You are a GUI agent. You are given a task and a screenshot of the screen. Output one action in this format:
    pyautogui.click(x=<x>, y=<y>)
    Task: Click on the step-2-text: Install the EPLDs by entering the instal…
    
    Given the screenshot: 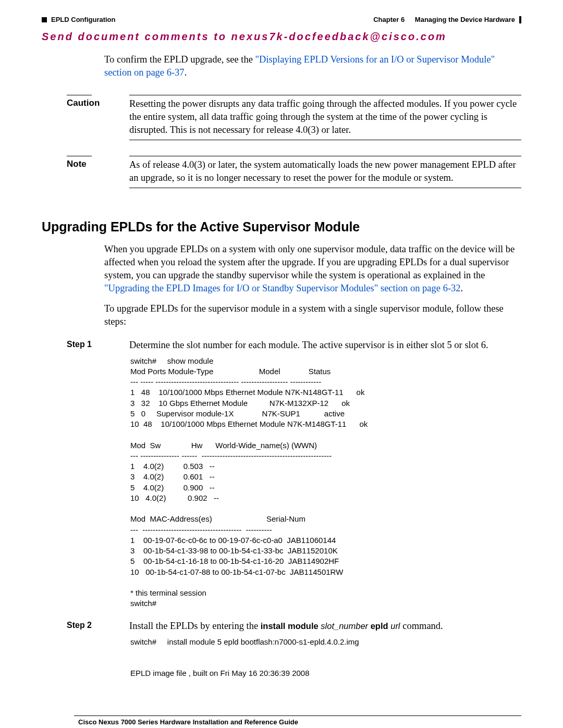 What is the action you would take?
    pyautogui.click(x=325, y=626)
    